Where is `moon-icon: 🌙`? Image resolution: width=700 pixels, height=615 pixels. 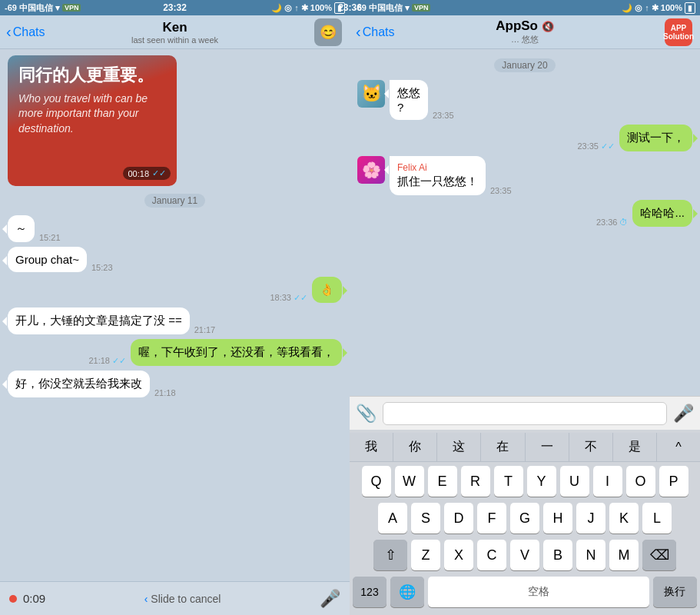
moon-icon: 🌙 is located at coordinates (277, 8).